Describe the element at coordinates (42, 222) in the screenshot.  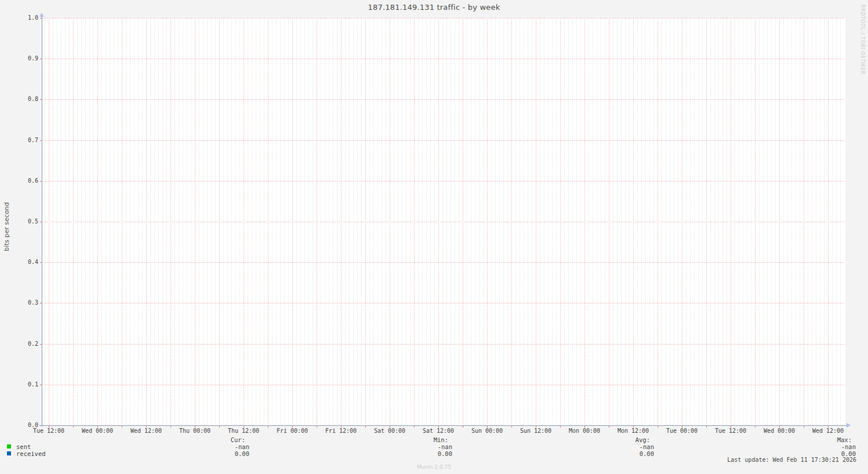
I see `y-axis-line` at that location.